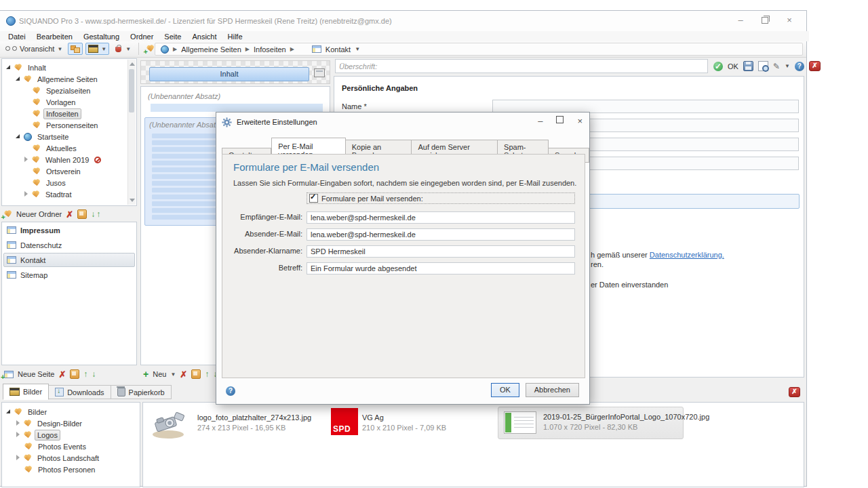 The image size is (868, 488). I want to click on page-item-sitemap: Sitemap, so click(69, 275).